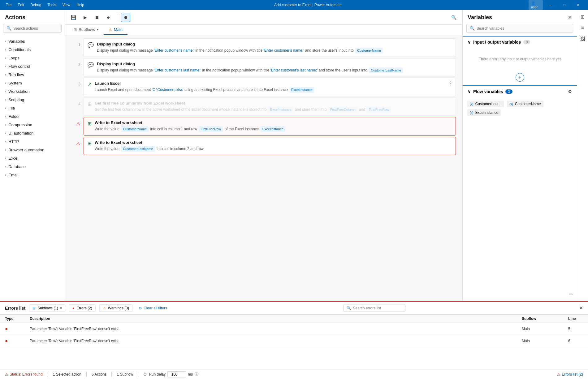 This screenshot has width=588, height=379. What do you see at coordinates (32, 133) in the screenshot?
I see `action-group-ui-automation: › UI automation` at bounding box center [32, 133].